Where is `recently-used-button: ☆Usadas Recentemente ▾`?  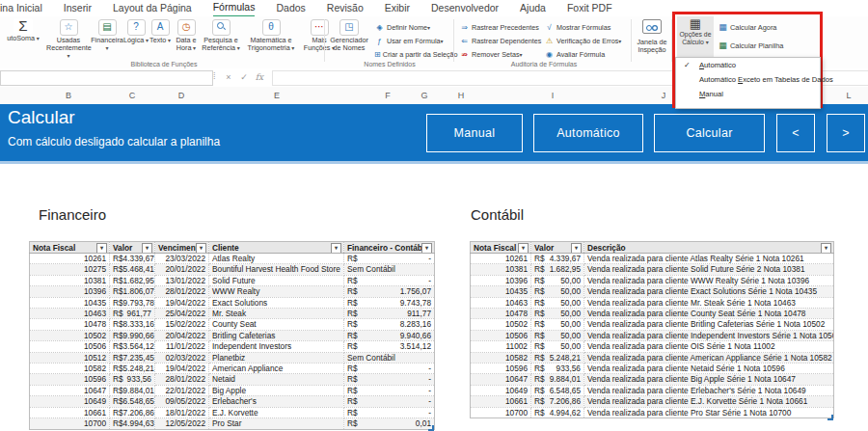 recently-used-button: ☆Usadas Recentemente ▾ is located at coordinates (68, 39).